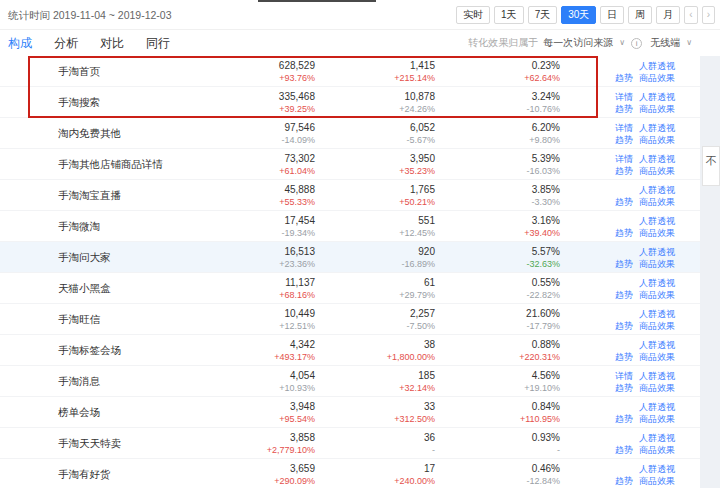 This screenshot has width=720, height=488. Describe the element at coordinates (620, 351) in the screenshot. I see `row-actions: 人群透视趋势商品效果` at that location.